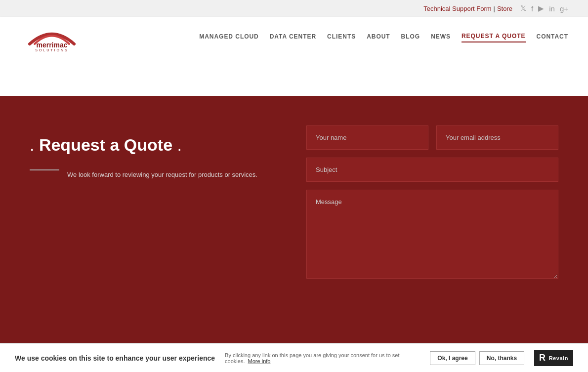 This screenshot has width=588, height=372. Describe the element at coordinates (294, 37) in the screenshot. I see `header: merrimac SOLUTIONS MANAGED CLOUD DATA CE…` at that location.